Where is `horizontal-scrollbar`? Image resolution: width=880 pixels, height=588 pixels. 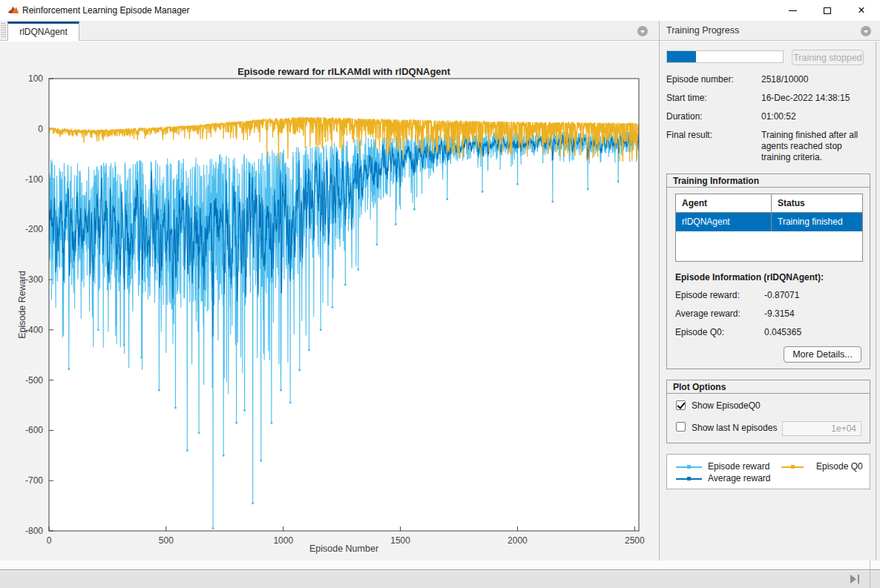
horizontal-scrollbar is located at coordinates (440, 565).